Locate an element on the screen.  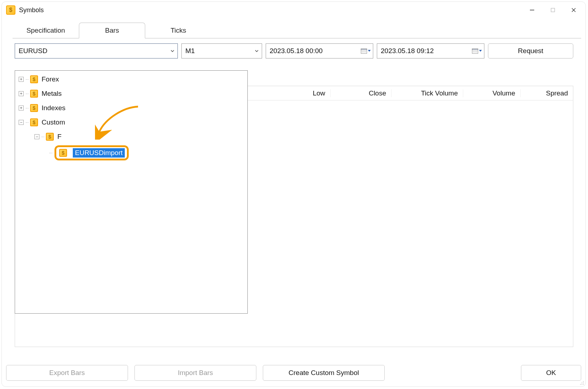
app-dollar-icon: $ is located at coordinates (11, 10).